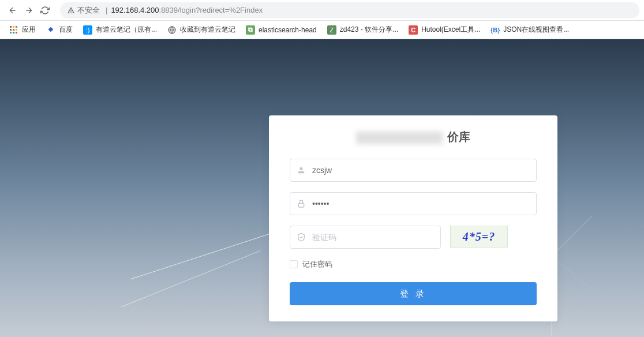 This screenshot has height=337, width=644. Describe the element at coordinates (45, 10) in the screenshot. I see `reload-icon` at that location.